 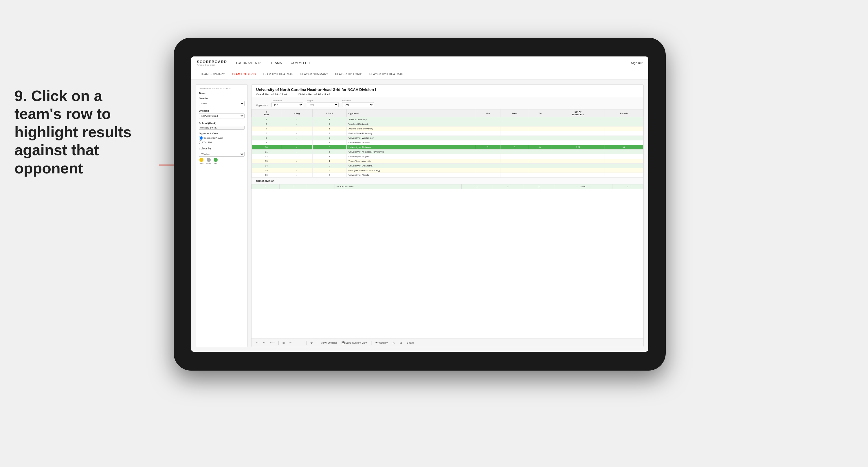 I want to click on radio-opponents-played-input, so click(x=201, y=138).